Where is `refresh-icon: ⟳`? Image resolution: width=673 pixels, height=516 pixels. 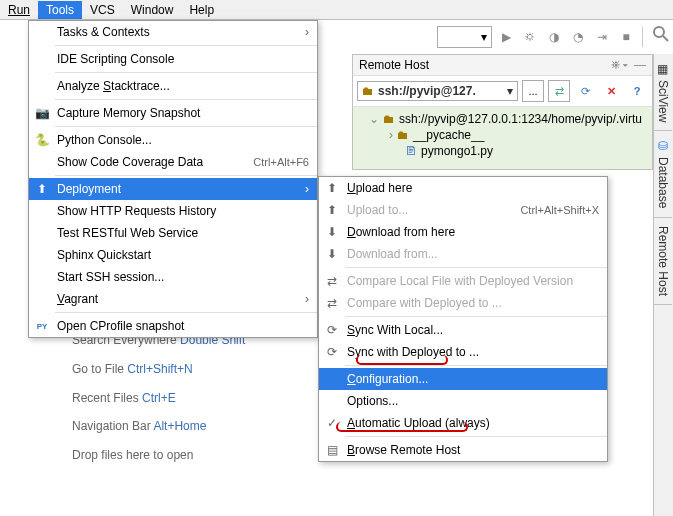
refresh-icon: ⟳ is located at coordinates (585, 91).